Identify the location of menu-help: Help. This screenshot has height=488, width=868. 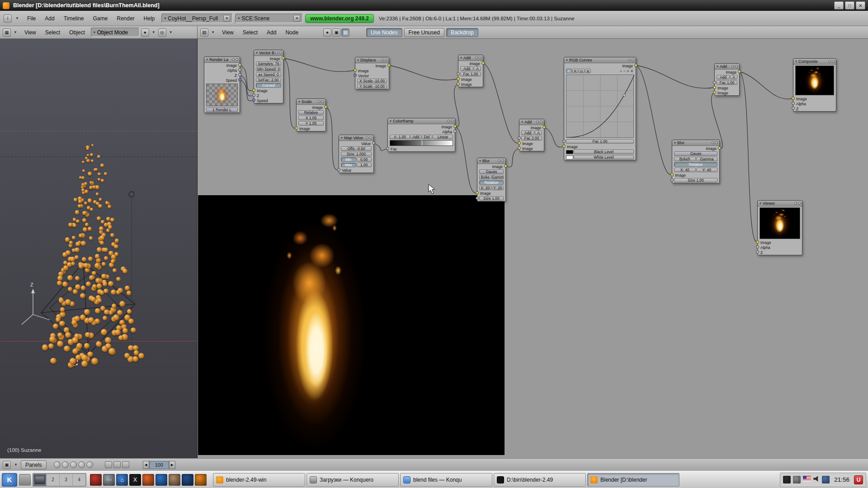
(149, 19).